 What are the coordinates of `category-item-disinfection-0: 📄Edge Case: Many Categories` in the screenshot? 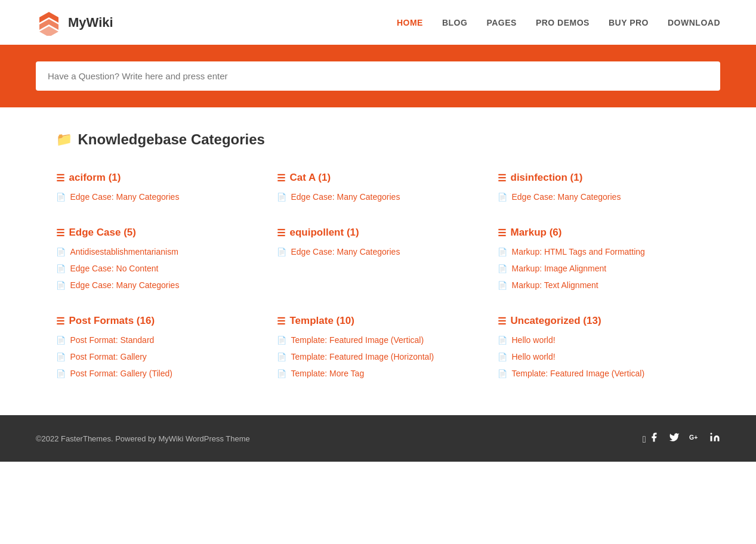 It's located at (599, 197).